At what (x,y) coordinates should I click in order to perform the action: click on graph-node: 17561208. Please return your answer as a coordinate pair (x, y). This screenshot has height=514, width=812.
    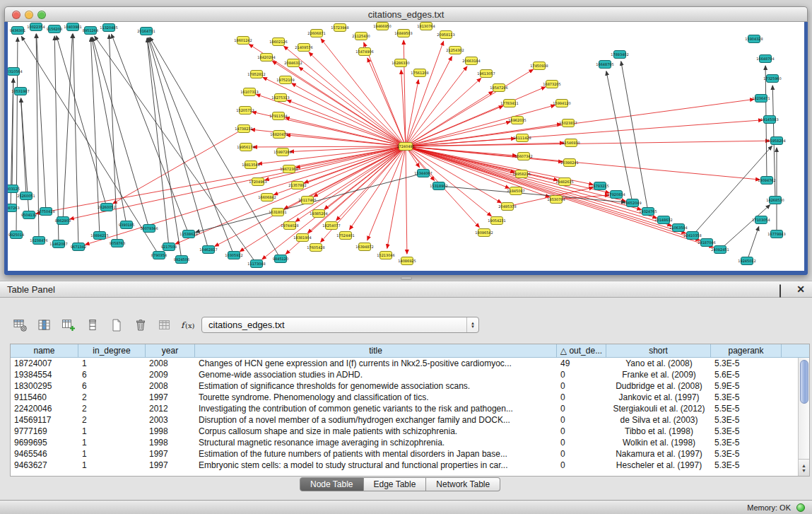
    Looking at the image, I should click on (420, 74).